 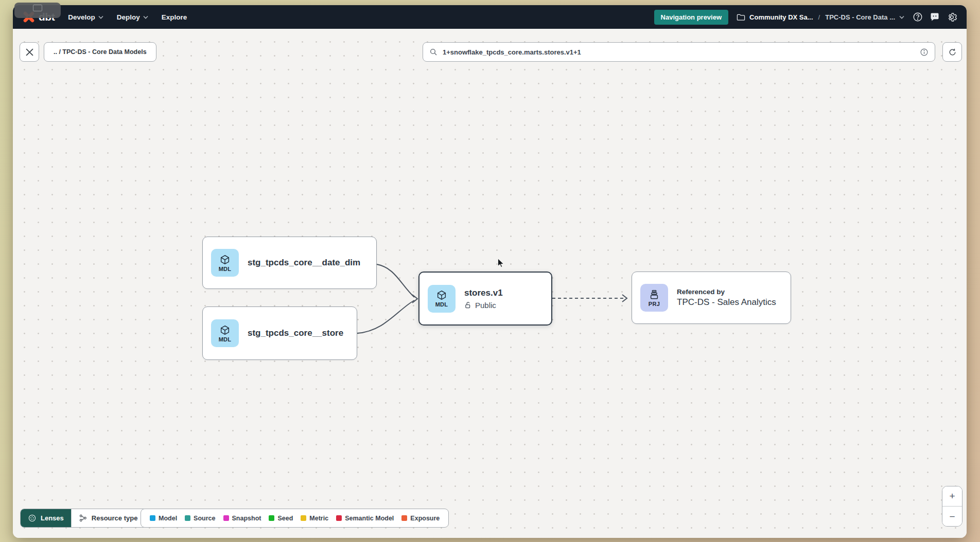 What do you see at coordinates (679, 52) in the screenshot?
I see `lineage-search` at bounding box center [679, 52].